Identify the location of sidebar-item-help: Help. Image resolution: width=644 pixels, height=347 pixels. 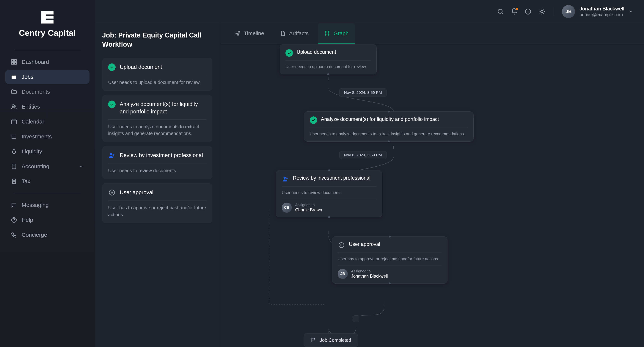
(48, 220).